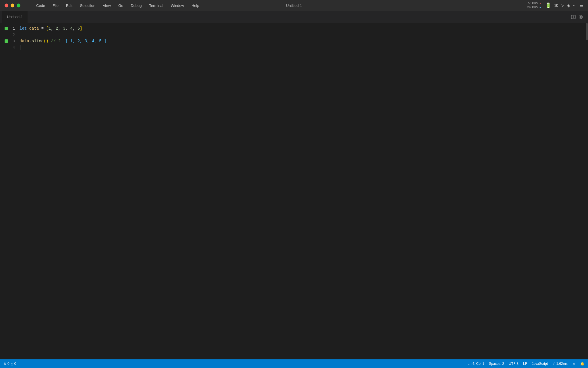 This screenshot has width=588, height=368. I want to click on gutter-row-4: 4, so click(10, 47).